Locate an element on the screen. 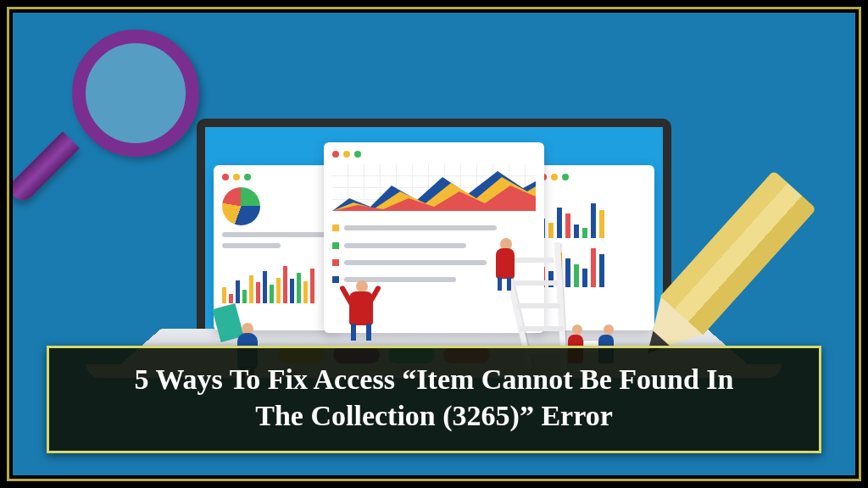  area-chart-icon is located at coordinates (434, 188).